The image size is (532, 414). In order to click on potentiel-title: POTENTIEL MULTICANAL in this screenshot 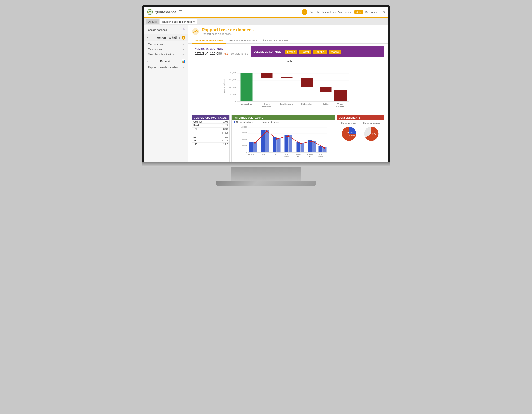, I will do `click(283, 118)`.